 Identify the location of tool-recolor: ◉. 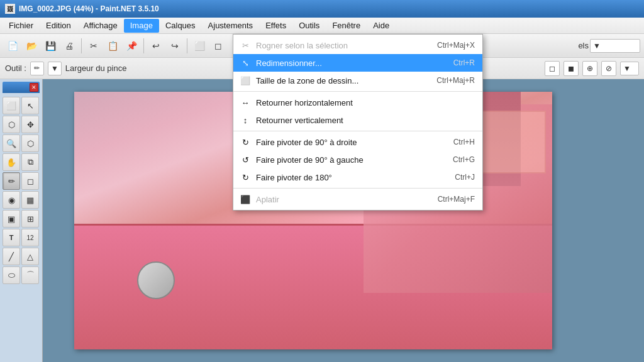
(11, 200).